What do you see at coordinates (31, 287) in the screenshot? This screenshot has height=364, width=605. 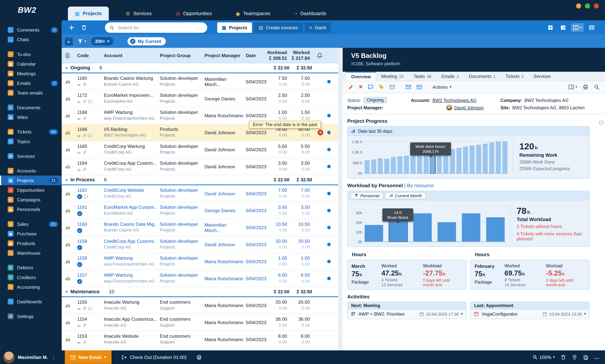 I see `sidebar-item-accounting: ΣAccounting` at bounding box center [31, 287].